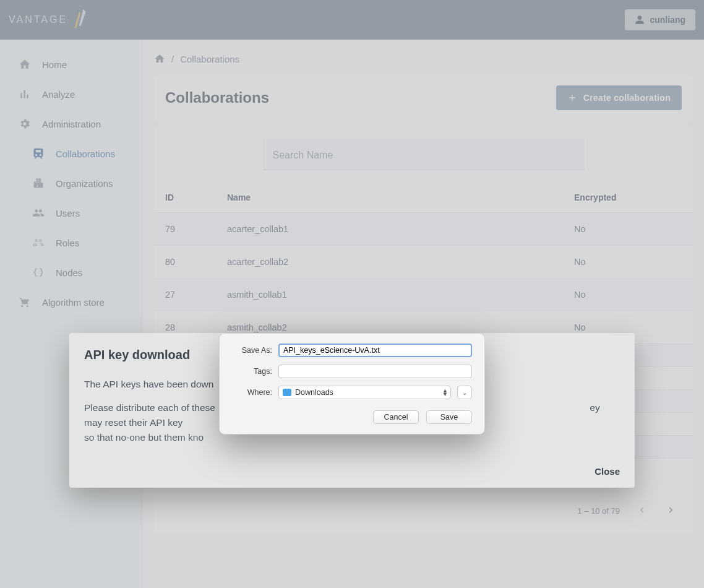 The height and width of the screenshot is (588, 704). I want to click on modal-close-button: Close, so click(607, 472).